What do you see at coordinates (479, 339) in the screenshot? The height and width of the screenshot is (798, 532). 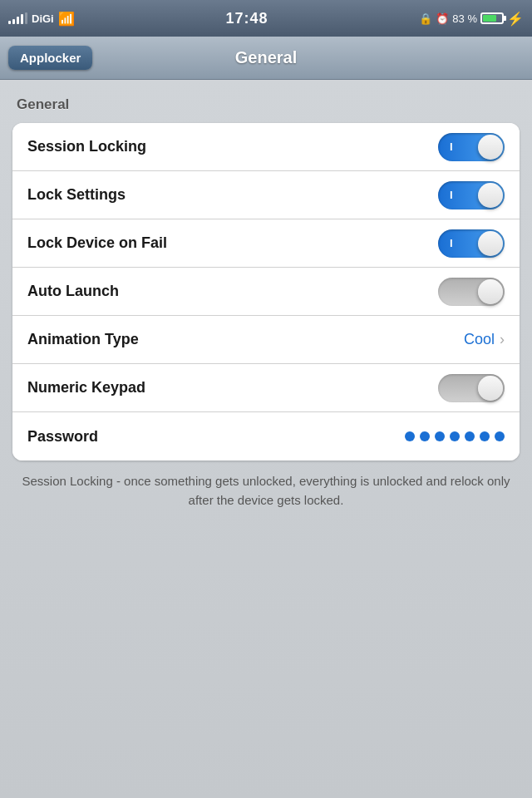 I see `animation-type-value: Cool` at bounding box center [479, 339].